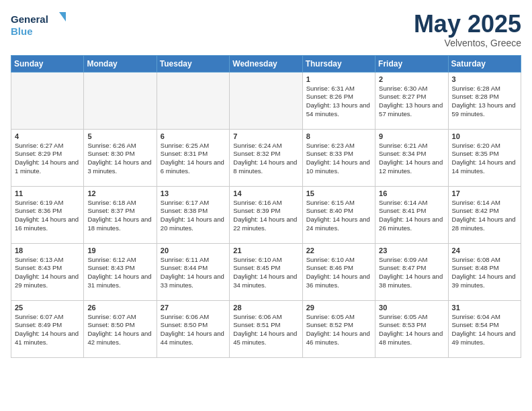 This screenshot has height=411, width=532. I want to click on cell-details: Sunrise: 6:12 AM Sunset: 8:43 PM Dayligh…, so click(120, 273).